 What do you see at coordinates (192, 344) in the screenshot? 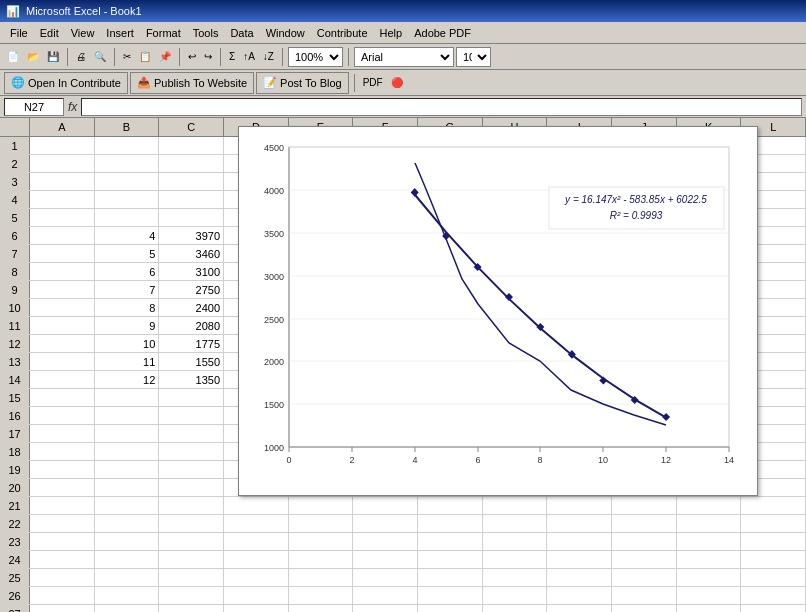
I see `cell: 1775` at bounding box center [192, 344].